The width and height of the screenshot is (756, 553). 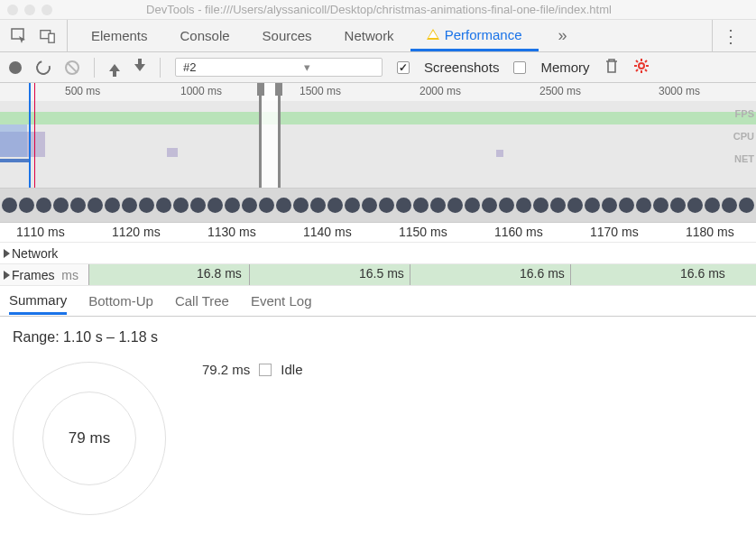 What do you see at coordinates (19, 36) in the screenshot?
I see `inspect-icon` at bounding box center [19, 36].